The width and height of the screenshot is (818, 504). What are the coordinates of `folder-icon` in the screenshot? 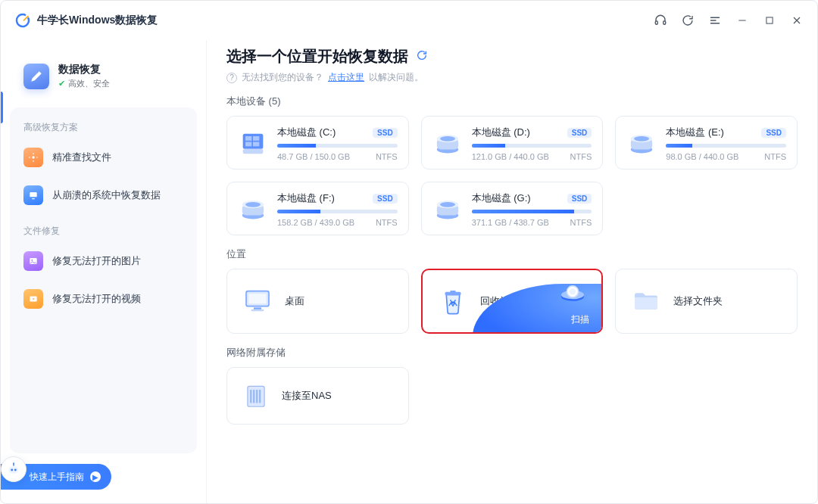 It's located at (646, 301).